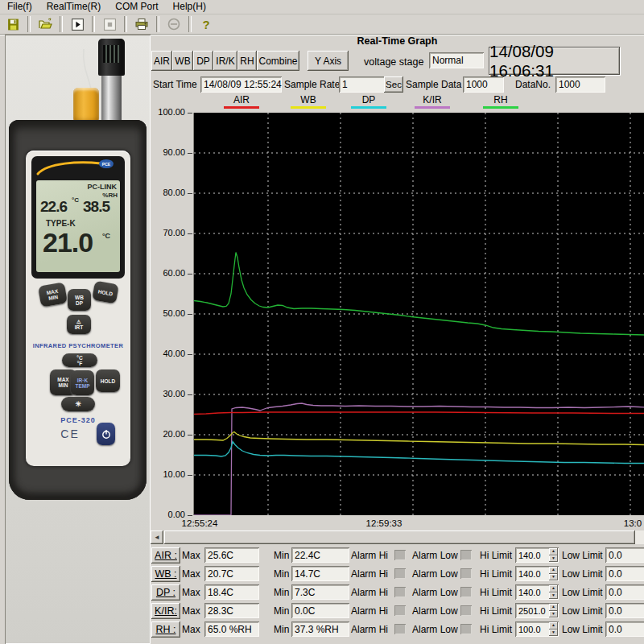 The image size is (644, 644). I want to click on series-air, so click(419, 414).